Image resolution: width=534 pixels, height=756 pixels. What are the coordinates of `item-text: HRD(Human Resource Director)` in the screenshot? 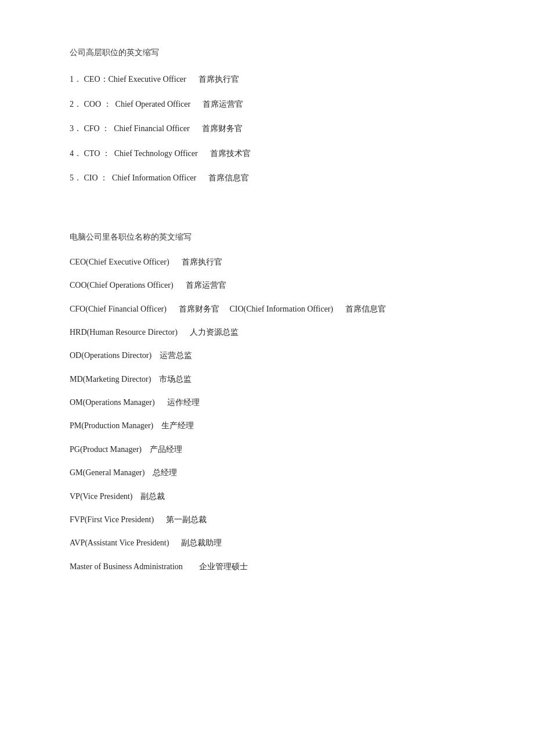 It's located at (124, 332).